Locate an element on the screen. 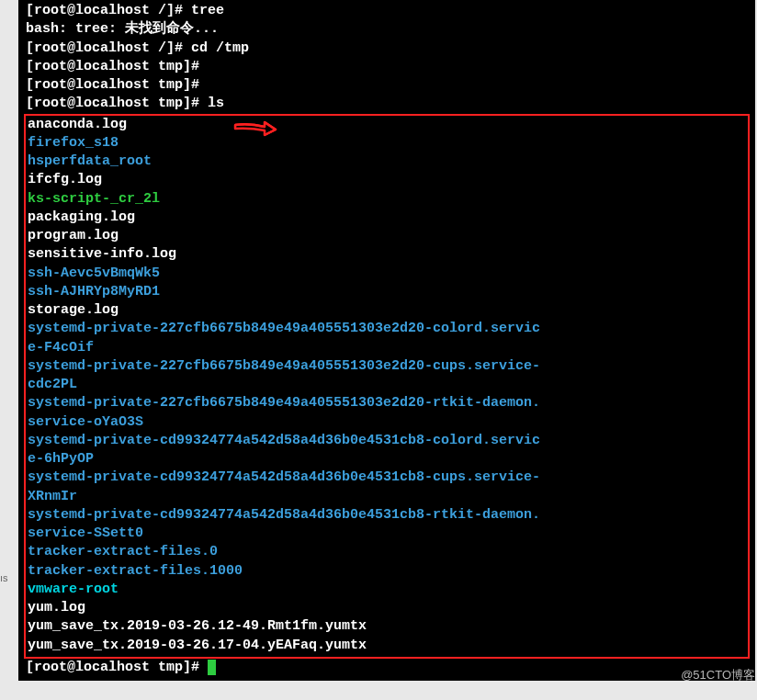 The image size is (757, 700). terminal-line: [root@localhost /]# cd /tmp is located at coordinates (387, 49).